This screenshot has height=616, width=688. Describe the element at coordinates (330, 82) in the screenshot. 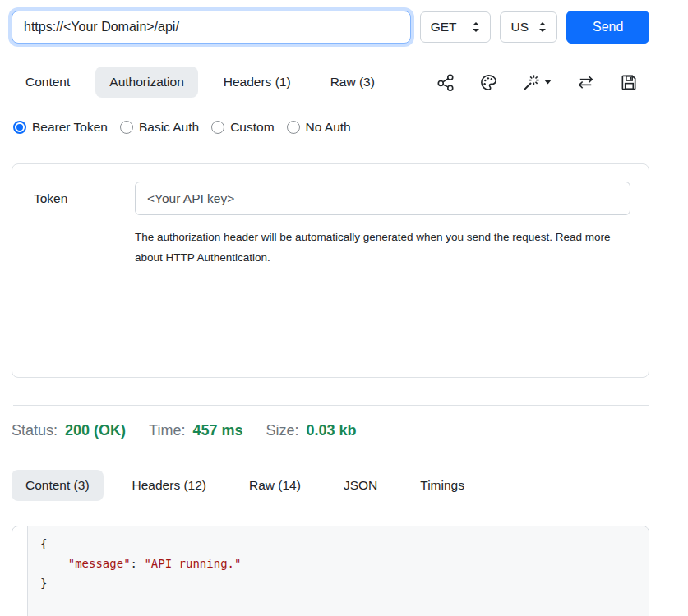

I see `request-tabs-row: Content Authorization Headers (1) Raw (3…` at that location.